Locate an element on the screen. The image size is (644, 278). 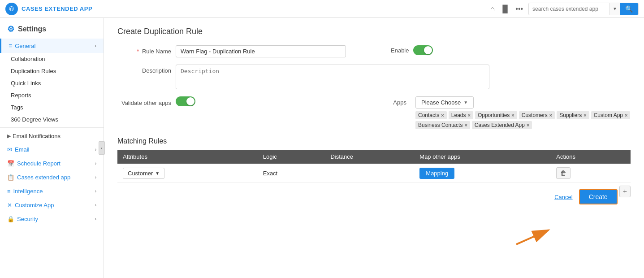
rule-name-label: * Rule Name is located at coordinates (144, 50).